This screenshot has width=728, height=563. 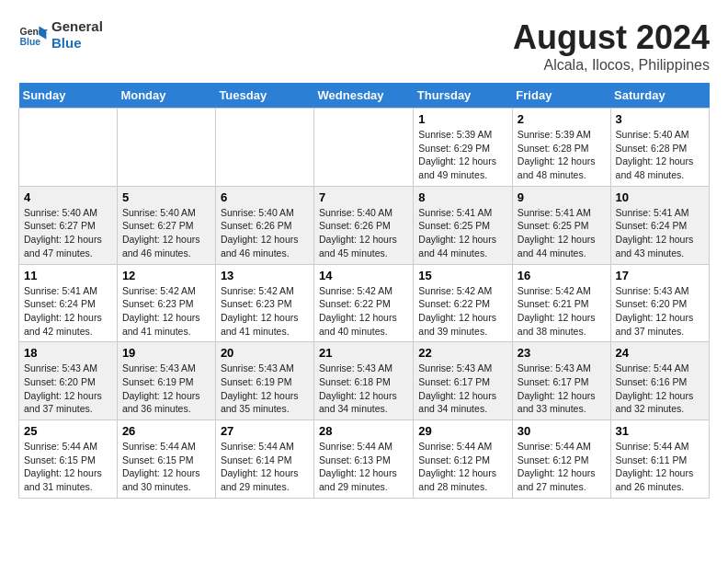 I want to click on calendar-cell: 15Sunrise: 5:42 AM Sunset: 6:22 PM Dayli…, so click(x=463, y=304).